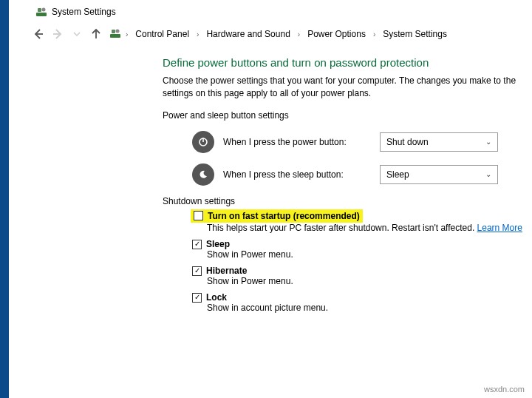 This screenshot has width=532, height=398. Describe the element at coordinates (415, 34) in the screenshot. I see `breadcrumb-system-settings: System Settings` at that location.